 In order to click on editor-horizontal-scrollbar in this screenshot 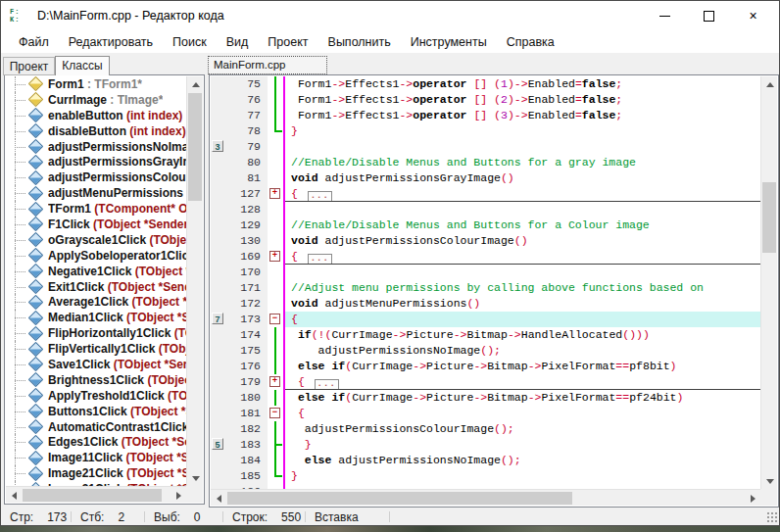, I will do `click(486, 498)`.